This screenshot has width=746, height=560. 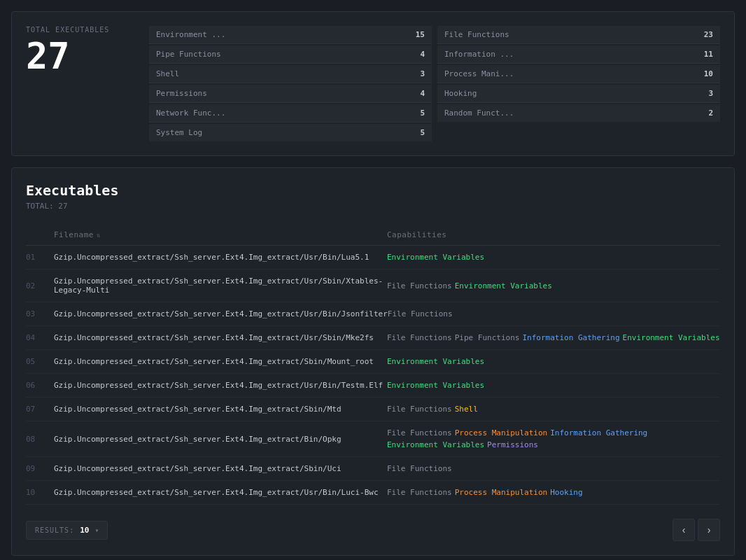 I want to click on stat-value: 10, so click(x=708, y=74).